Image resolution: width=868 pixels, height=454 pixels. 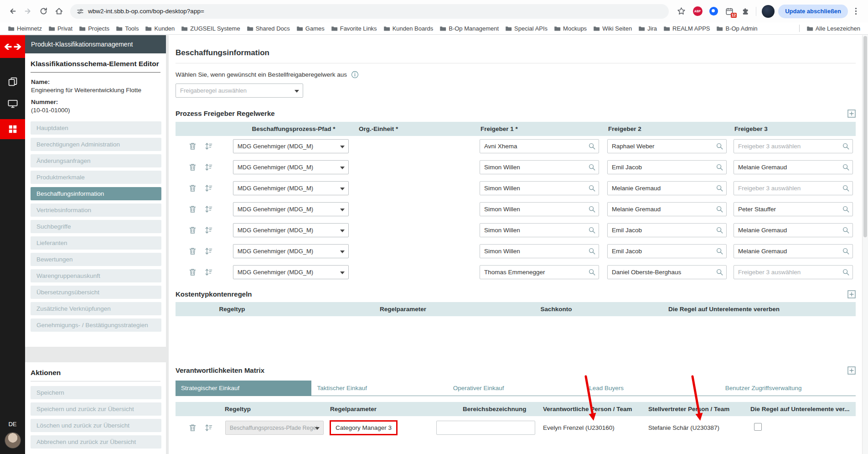 I want to click on browser-profile-avatar, so click(x=768, y=11).